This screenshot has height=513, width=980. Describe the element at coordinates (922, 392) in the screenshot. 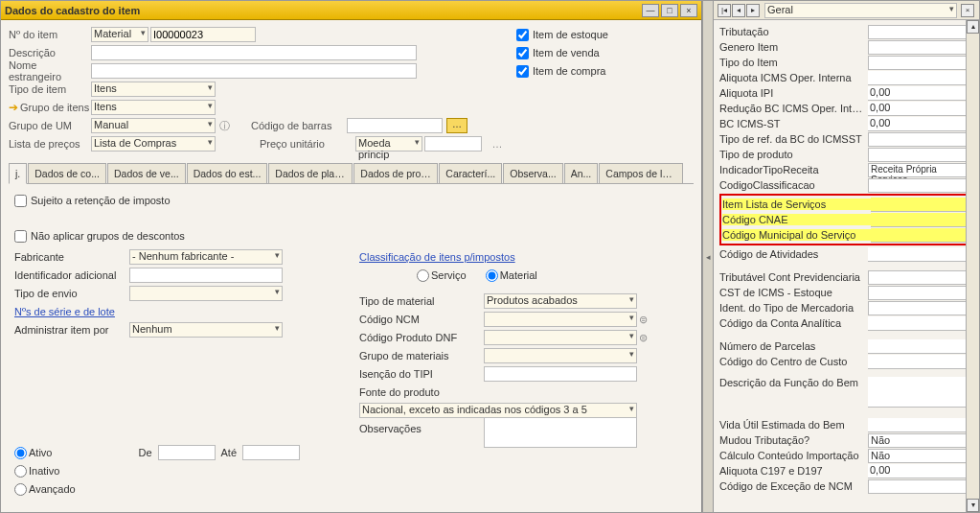

I see `descfunc-field` at that location.